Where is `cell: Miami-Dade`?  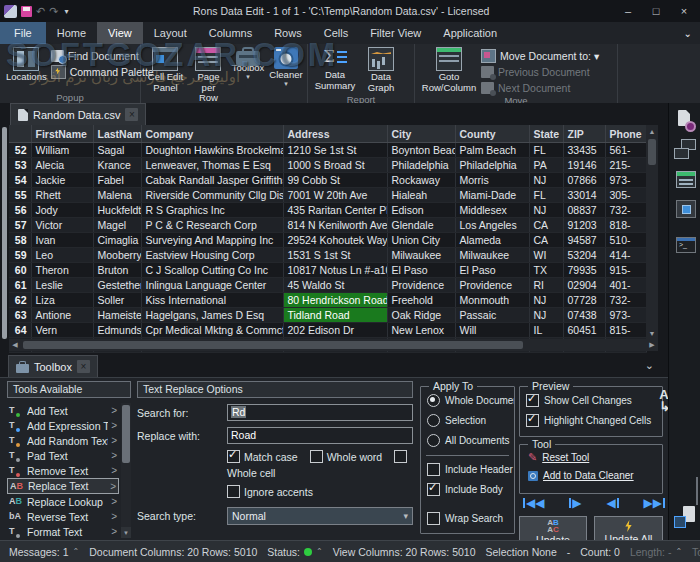
cell: Miami-Dade is located at coordinates (492, 196).